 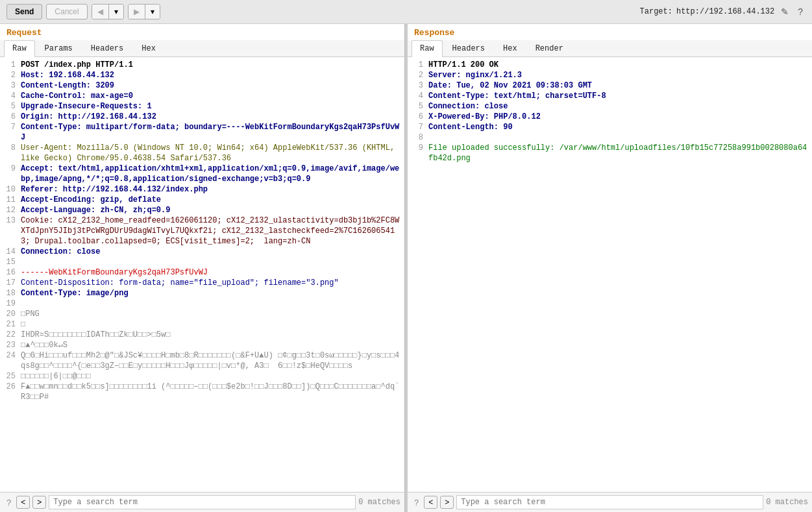 What do you see at coordinates (203, 132) in the screenshot?
I see `table-row: 7Content-Type: multipart/form-data; boun…` at bounding box center [203, 132].